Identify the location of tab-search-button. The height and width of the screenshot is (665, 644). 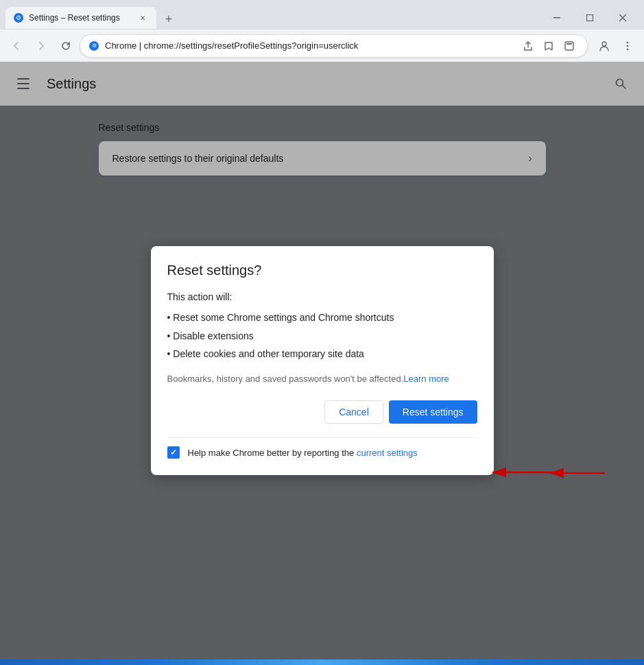
(569, 46).